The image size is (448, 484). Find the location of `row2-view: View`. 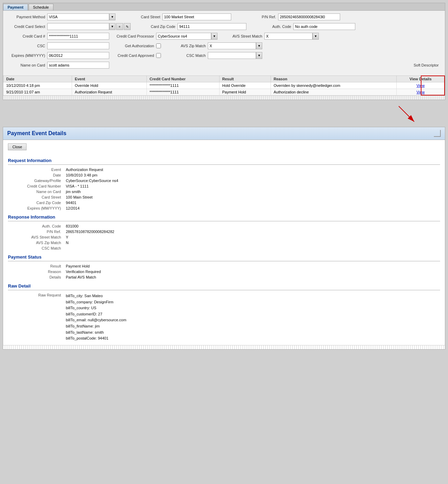

row2-view: View is located at coordinates (420, 92).